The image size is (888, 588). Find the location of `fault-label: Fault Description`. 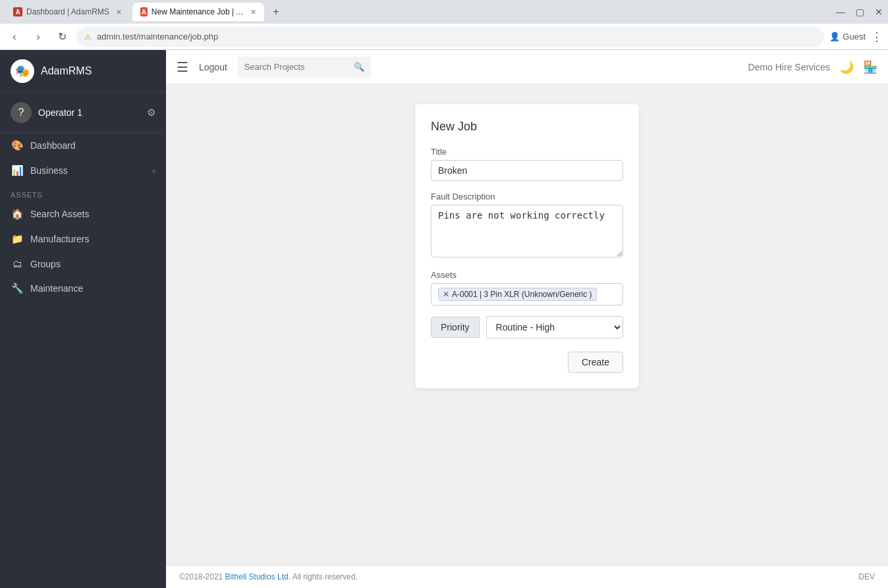

fault-label: Fault Description is located at coordinates (527, 196).